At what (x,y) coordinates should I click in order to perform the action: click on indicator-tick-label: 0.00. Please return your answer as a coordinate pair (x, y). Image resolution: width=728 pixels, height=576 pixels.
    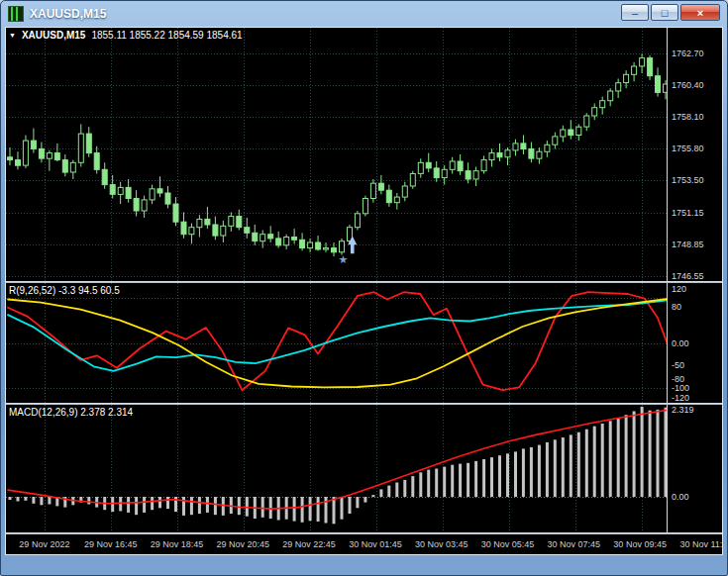
    Looking at the image, I should click on (680, 343).